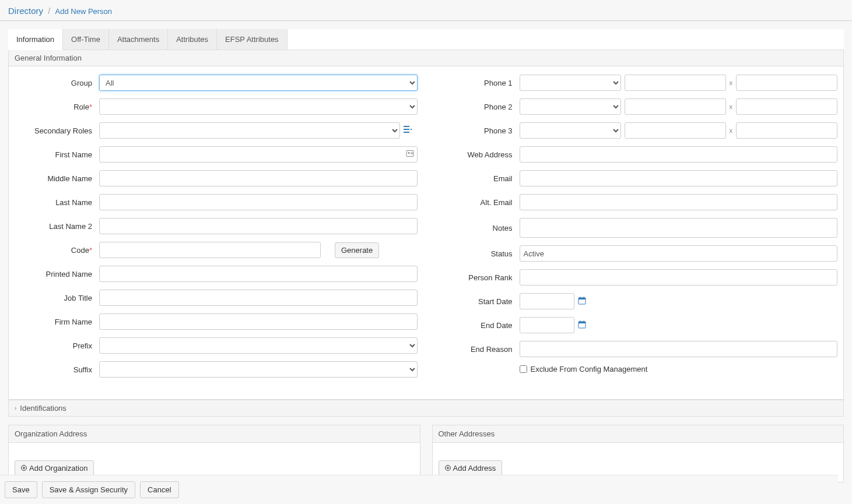  Describe the element at coordinates (57, 107) in the screenshot. I see `role-label: Role*` at that location.